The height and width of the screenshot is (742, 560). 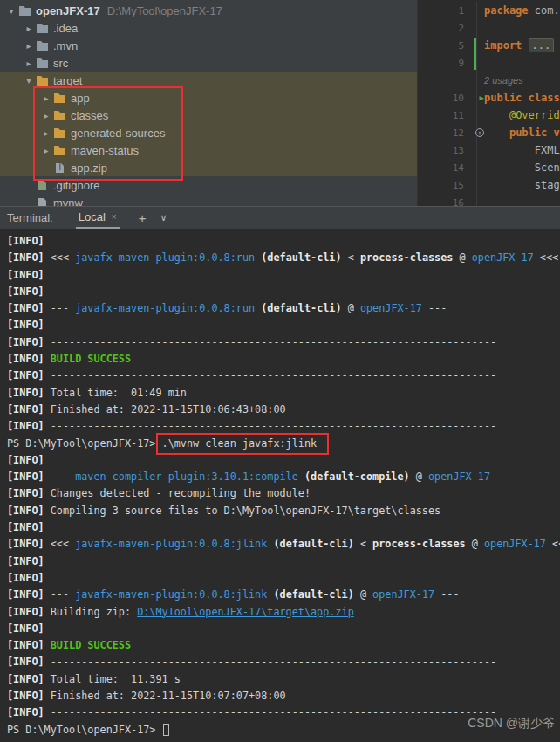 I want to click on editor-line: 10▶public class, so click(x=488, y=98).